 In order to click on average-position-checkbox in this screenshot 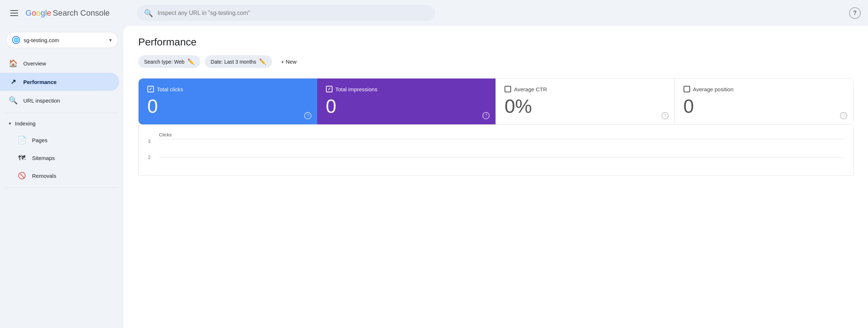, I will do `click(687, 89)`.